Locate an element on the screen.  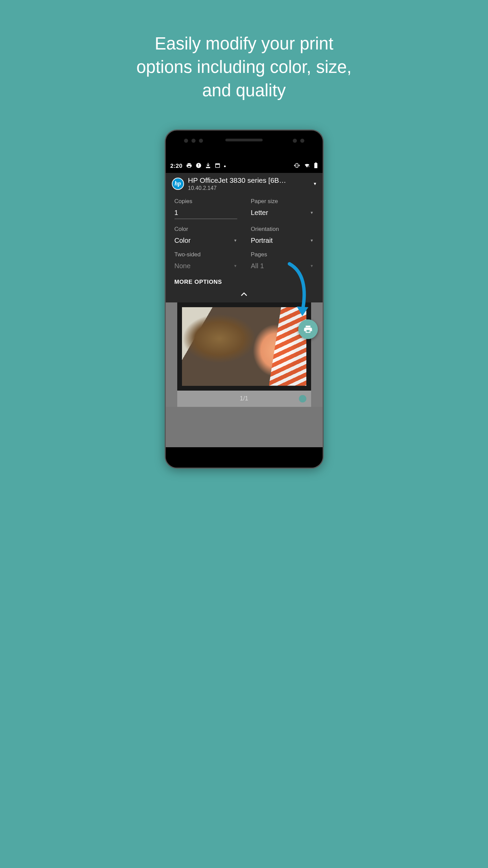
battery-icon is located at coordinates (316, 166).